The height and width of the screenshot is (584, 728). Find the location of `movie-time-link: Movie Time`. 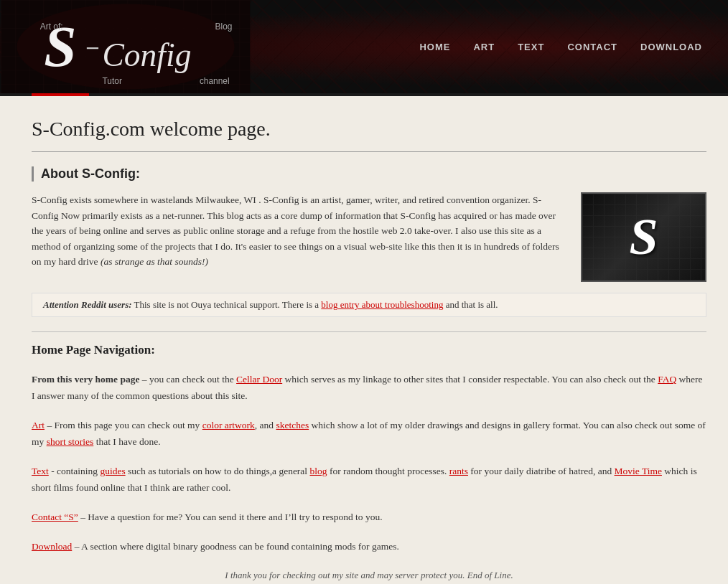

movie-time-link: Movie Time is located at coordinates (638, 471).